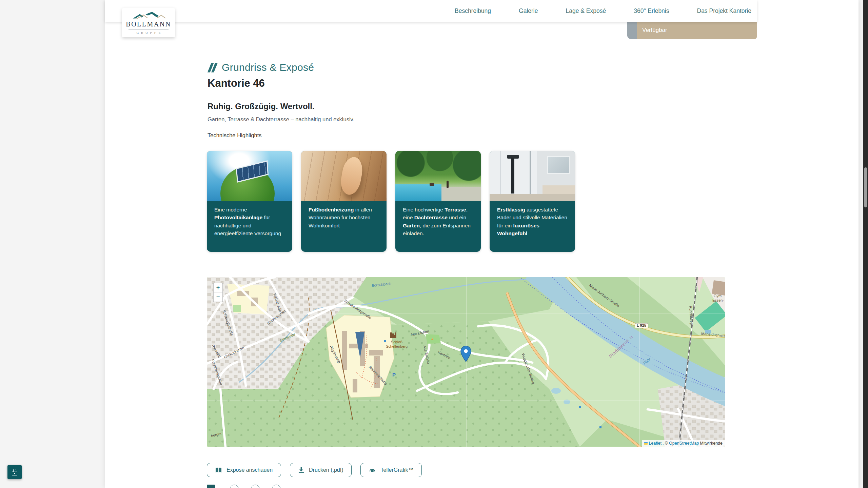  Describe the element at coordinates (532, 198) in the screenshot. I see `floor-shape` at that location.